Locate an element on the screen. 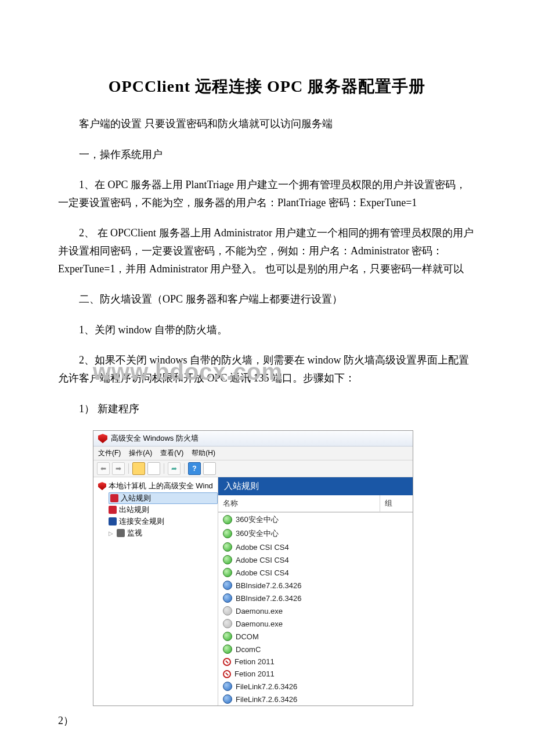  back-icon: ⬅ is located at coordinates (103, 469).